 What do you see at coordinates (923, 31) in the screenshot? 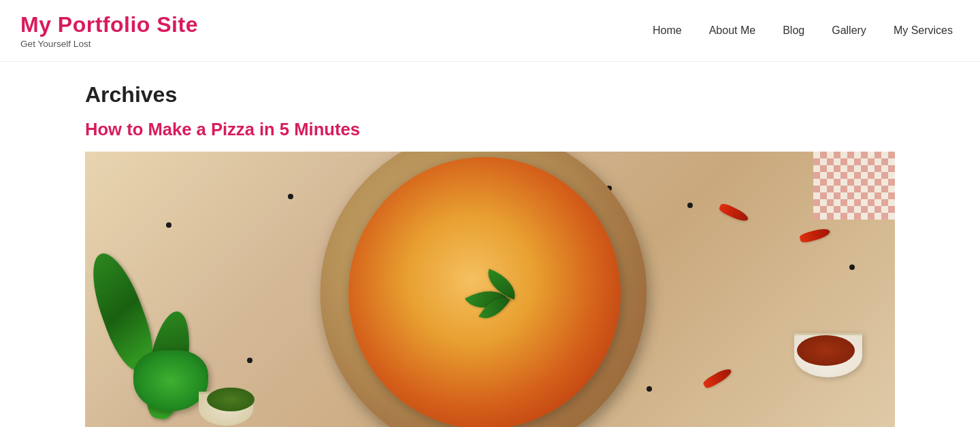
I see `nav-services: My Services` at bounding box center [923, 31].